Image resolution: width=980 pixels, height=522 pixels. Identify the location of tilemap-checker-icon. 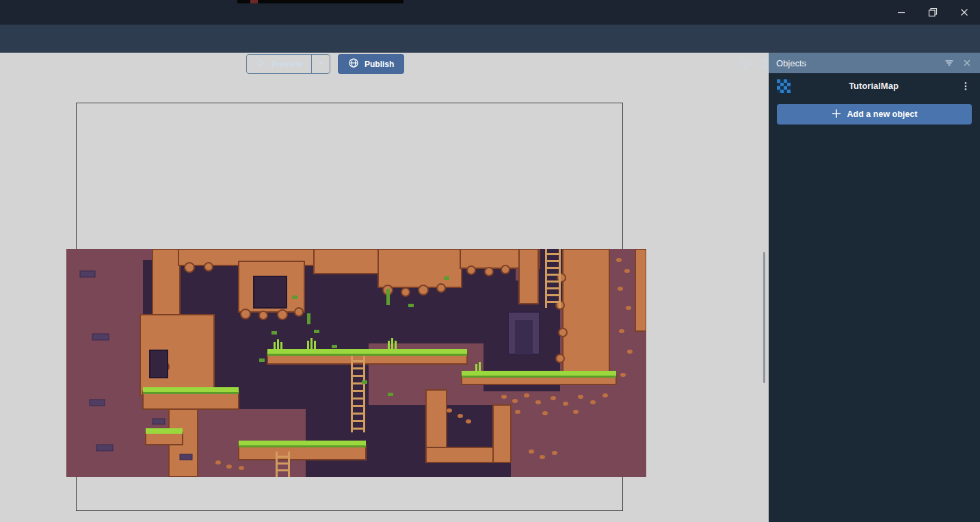
(784, 86).